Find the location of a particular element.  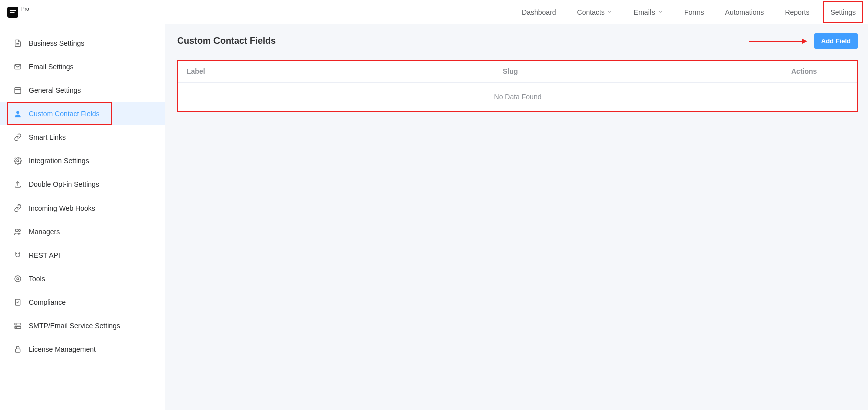

nav-contacts: Contacts is located at coordinates (595, 12).